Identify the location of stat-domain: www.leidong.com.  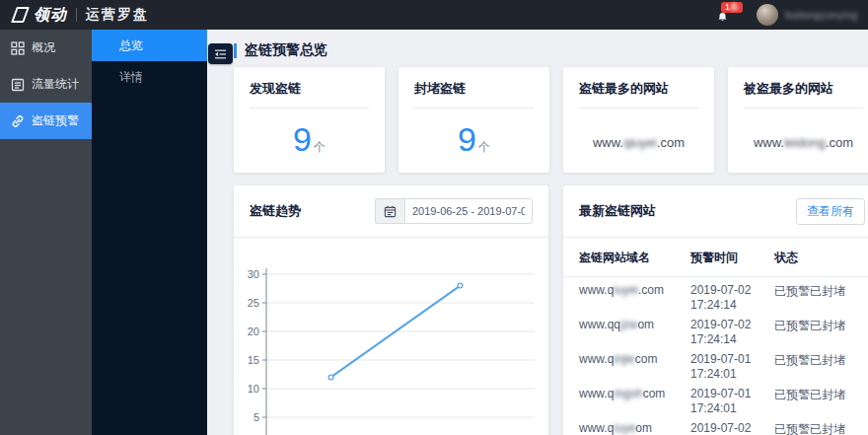
(803, 142).